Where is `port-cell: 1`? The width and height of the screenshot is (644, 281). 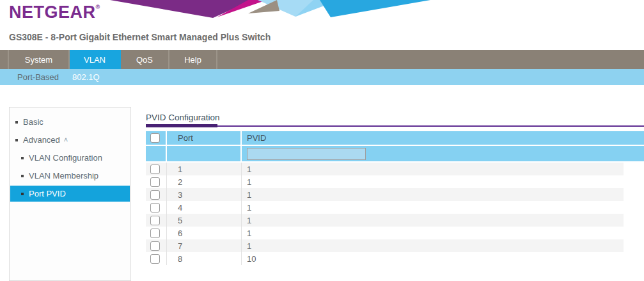
port-cell: 1 is located at coordinates (205, 169).